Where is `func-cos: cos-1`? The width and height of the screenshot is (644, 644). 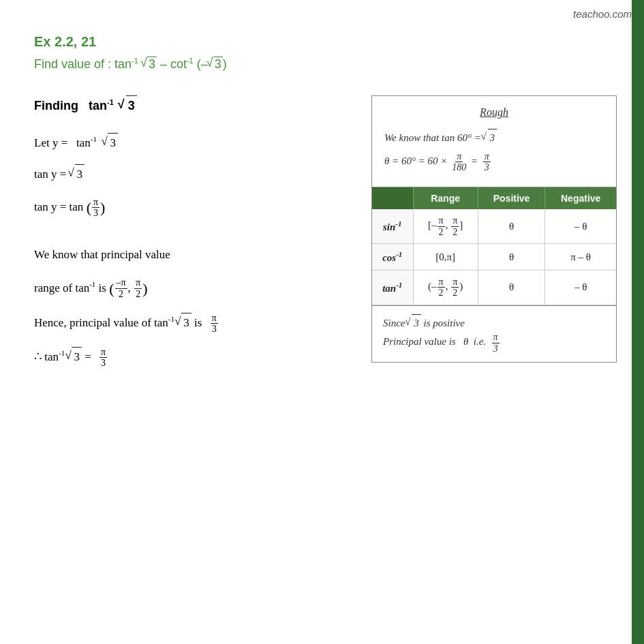
func-cos: cos-1 is located at coordinates (393, 258).